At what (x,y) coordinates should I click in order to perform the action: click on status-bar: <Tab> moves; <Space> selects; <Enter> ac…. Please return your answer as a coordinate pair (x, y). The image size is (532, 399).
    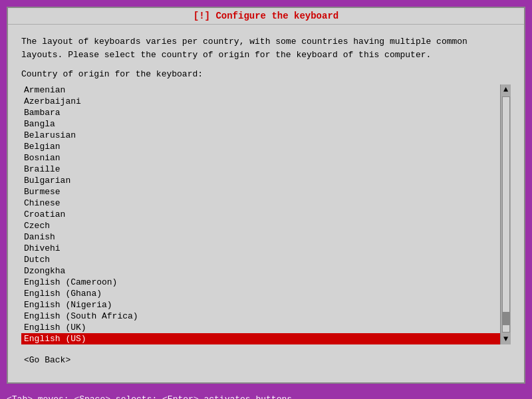
    Looking at the image, I should click on (266, 395).